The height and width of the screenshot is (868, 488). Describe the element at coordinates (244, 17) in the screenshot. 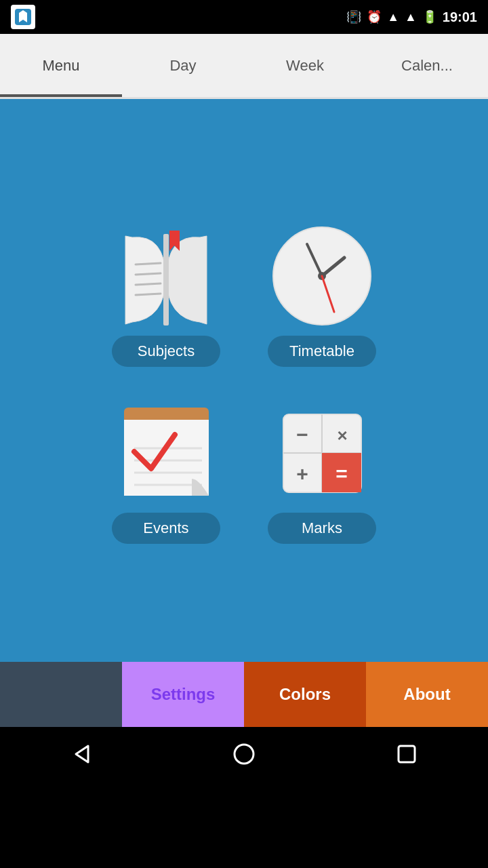

I see `status-bar: 📳 ⏰ ▲ ▲ 🔋 19:01` at that location.